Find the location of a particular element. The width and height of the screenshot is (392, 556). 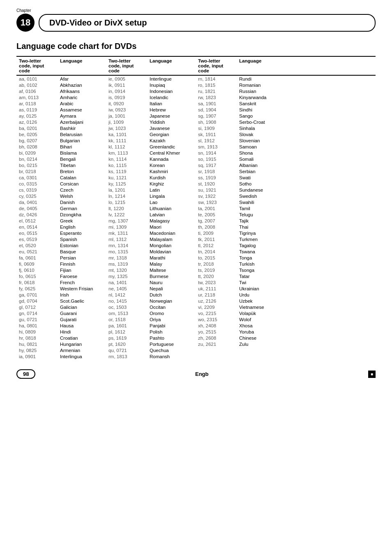

footer: 98 Engb is located at coordinates (196, 373).